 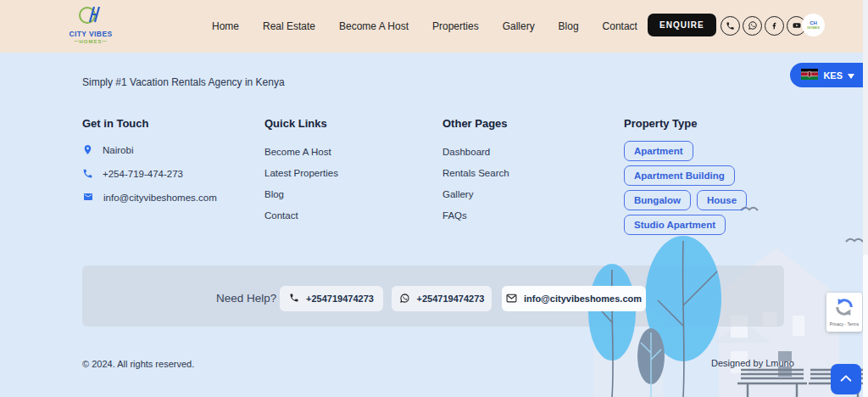 What do you see at coordinates (183, 82) in the screenshot?
I see `footer-tagline: Simply #1 Vacation Rentals Agency in Ken…` at bounding box center [183, 82].